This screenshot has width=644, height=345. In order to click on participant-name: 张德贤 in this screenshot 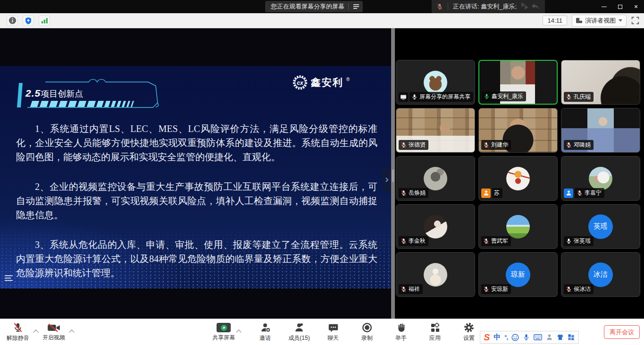, I will do `click(417, 145)`.